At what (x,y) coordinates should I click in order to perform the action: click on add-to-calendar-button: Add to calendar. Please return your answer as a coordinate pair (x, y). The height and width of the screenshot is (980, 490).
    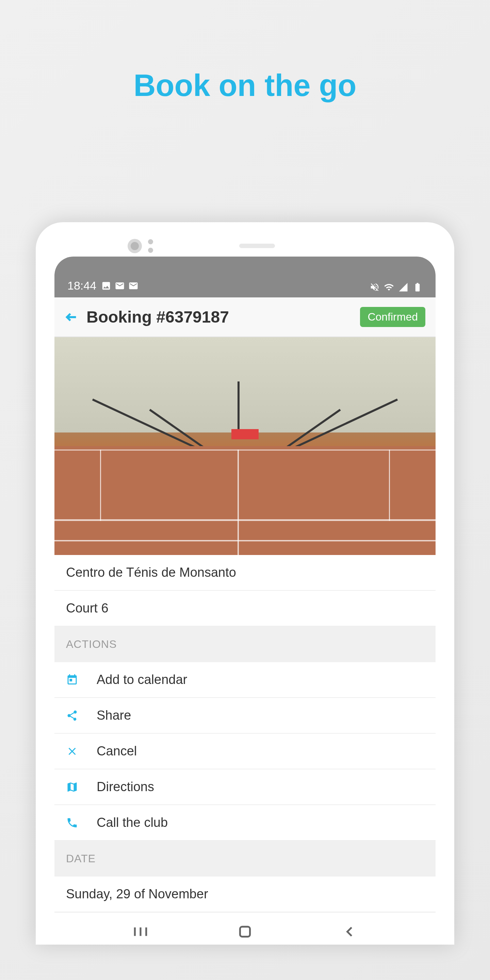
    Looking at the image, I should click on (245, 680).